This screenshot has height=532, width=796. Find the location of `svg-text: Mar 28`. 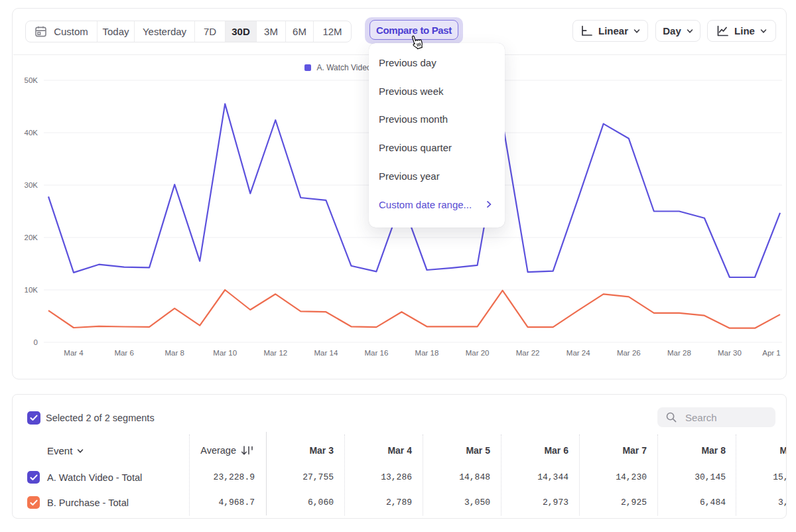

svg-text: Mar 28 is located at coordinates (679, 353).